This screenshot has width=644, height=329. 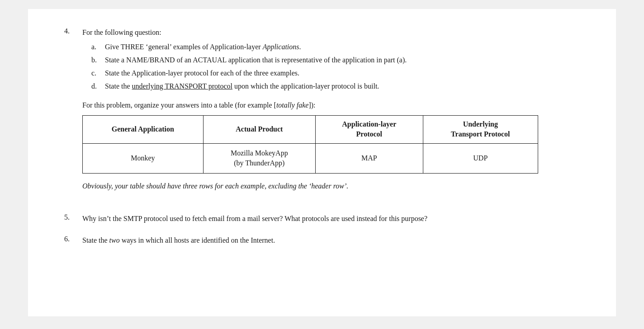 I want to click on cell-protocol-1: MAP, so click(x=369, y=158).